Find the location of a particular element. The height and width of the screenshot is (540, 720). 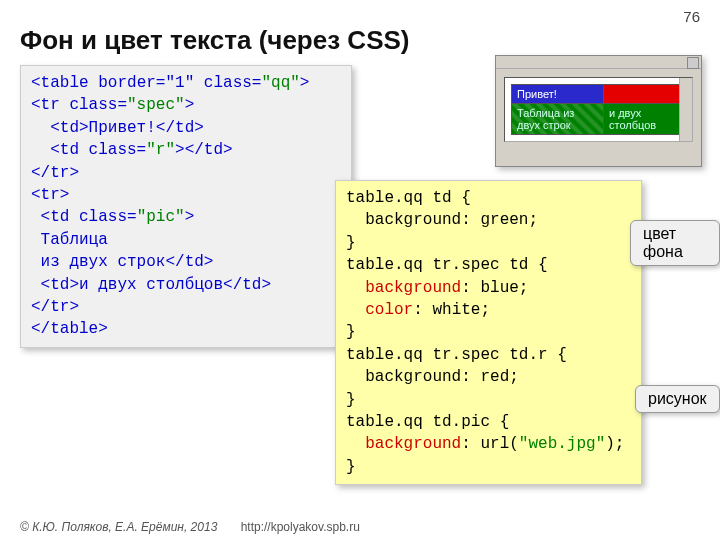

code: ); is located at coordinates (614, 444).